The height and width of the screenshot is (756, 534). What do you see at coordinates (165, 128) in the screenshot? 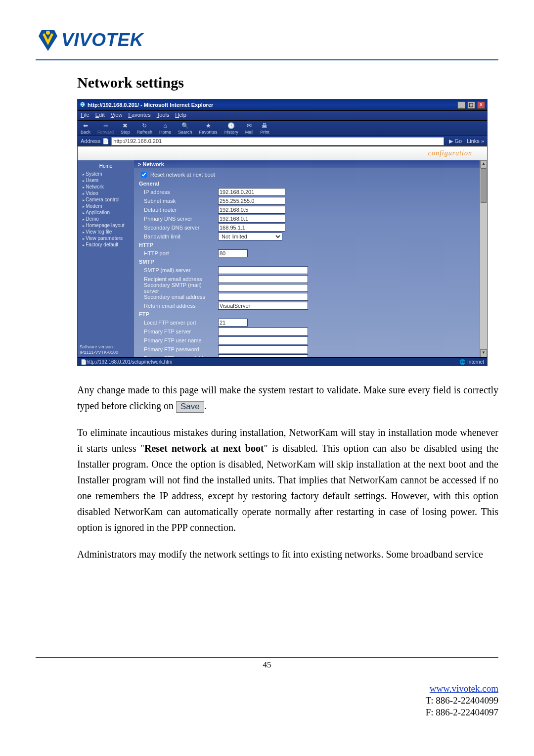
I see `home-button: ⌂Home` at bounding box center [165, 128].